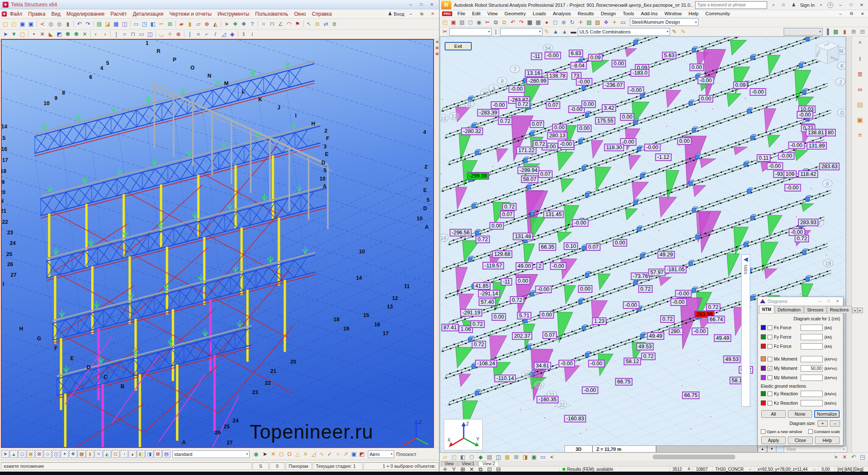 The width and height of the screenshot is (868, 475). I want to click on layout-icon: ▱, so click(445, 457).